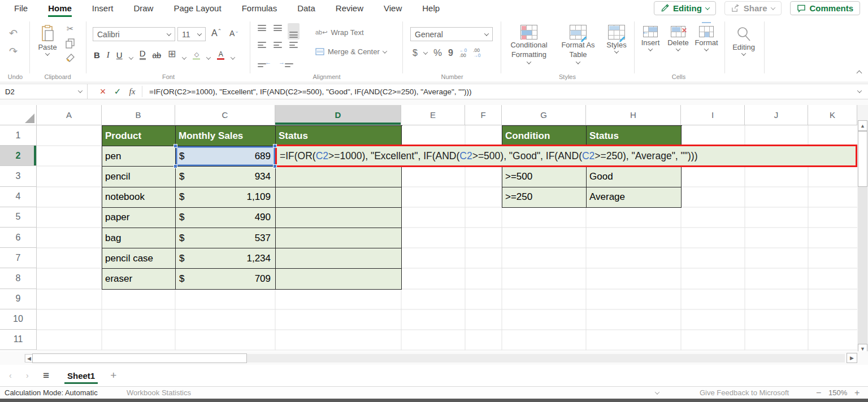 The width and height of the screenshot is (868, 402). What do you see at coordinates (545, 177) in the screenshot?
I see `cell-g3: >=500` at bounding box center [545, 177].